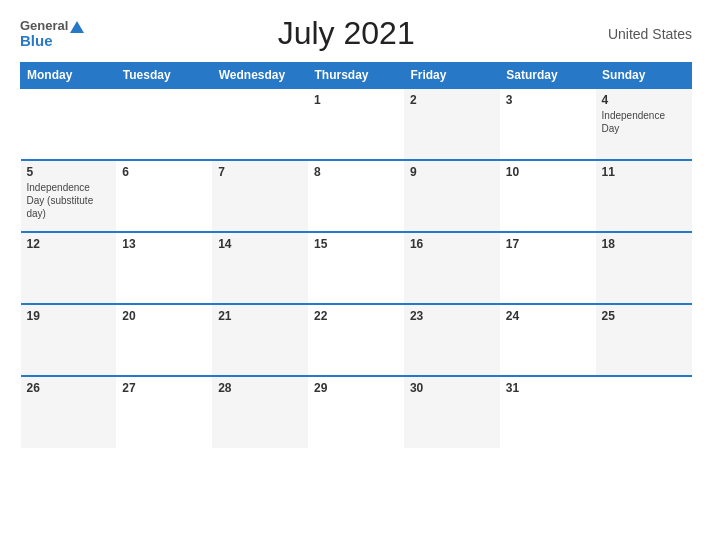  What do you see at coordinates (52, 26) in the screenshot?
I see `logo-general-text: General` at bounding box center [52, 26].